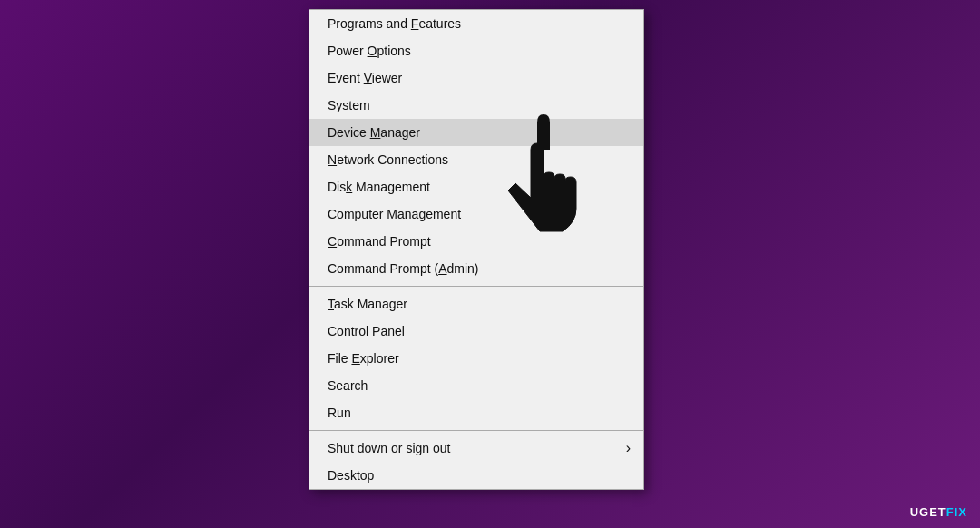 This screenshot has height=528, width=980. What do you see at coordinates (938, 512) in the screenshot?
I see `brand-logo: UGETFIX` at bounding box center [938, 512].